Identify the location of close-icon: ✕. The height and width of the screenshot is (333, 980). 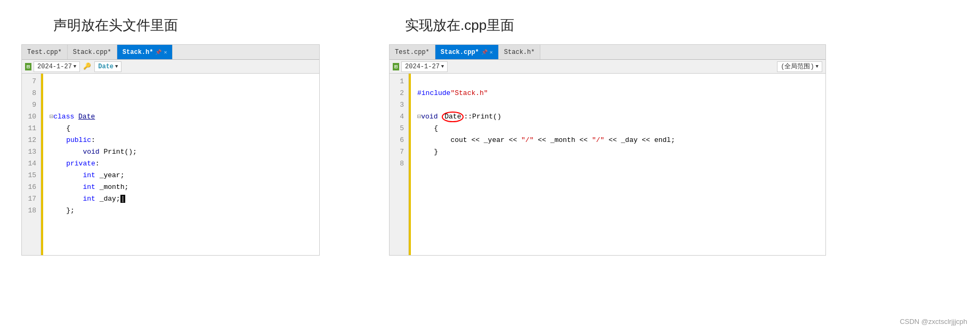
(165, 52).